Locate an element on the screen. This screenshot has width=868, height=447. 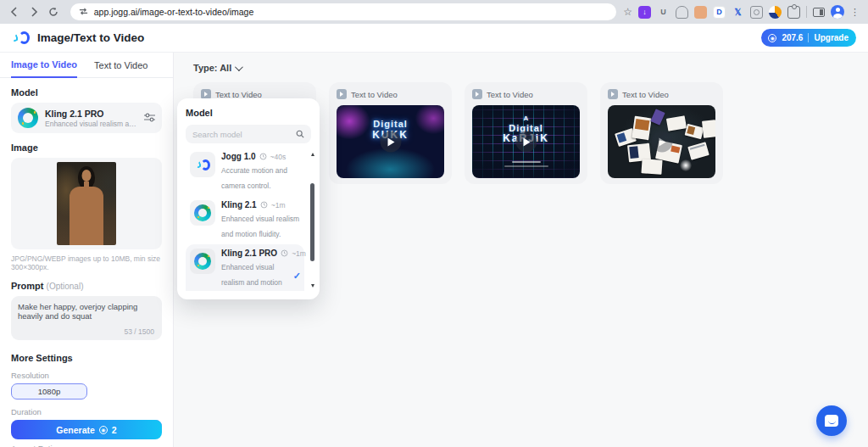
model-section-label: Model is located at coordinates (86, 92).